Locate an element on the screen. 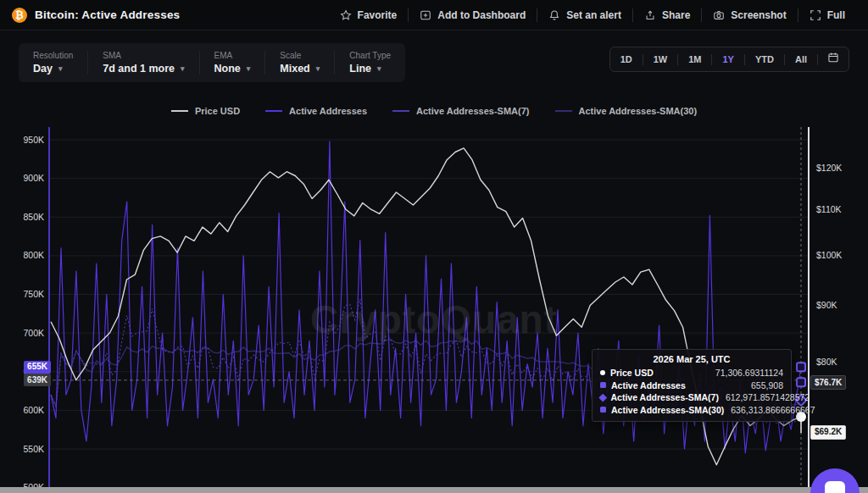 This screenshot has width=868, height=493. left-axis-tick: 950K is located at coordinates (27, 140).